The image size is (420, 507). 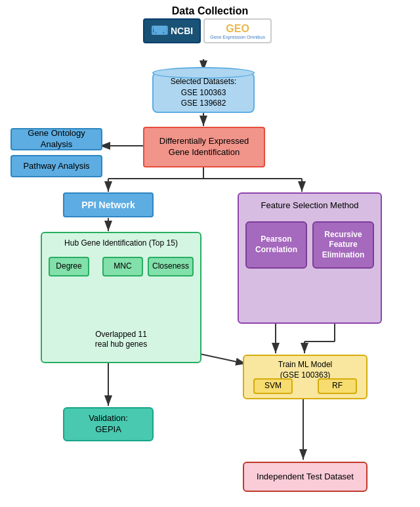 I want to click on feature-selection-label: Feature Selection Method, so click(x=310, y=206).